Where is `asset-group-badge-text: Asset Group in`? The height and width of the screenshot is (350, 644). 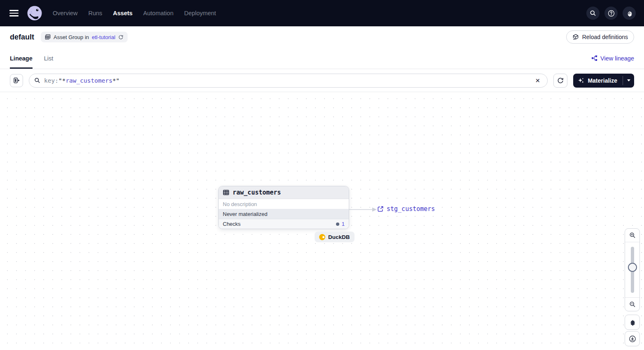
asset-group-badge-text: Asset Group in is located at coordinates (71, 37).